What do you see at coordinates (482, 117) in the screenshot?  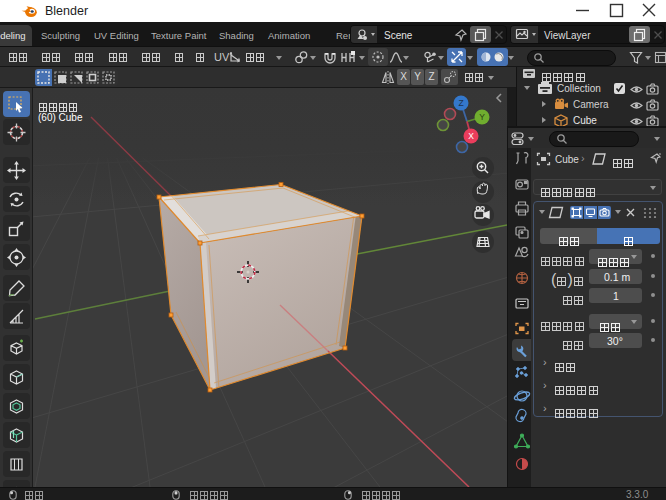 I see `svg-text: Y` at bounding box center [482, 117].